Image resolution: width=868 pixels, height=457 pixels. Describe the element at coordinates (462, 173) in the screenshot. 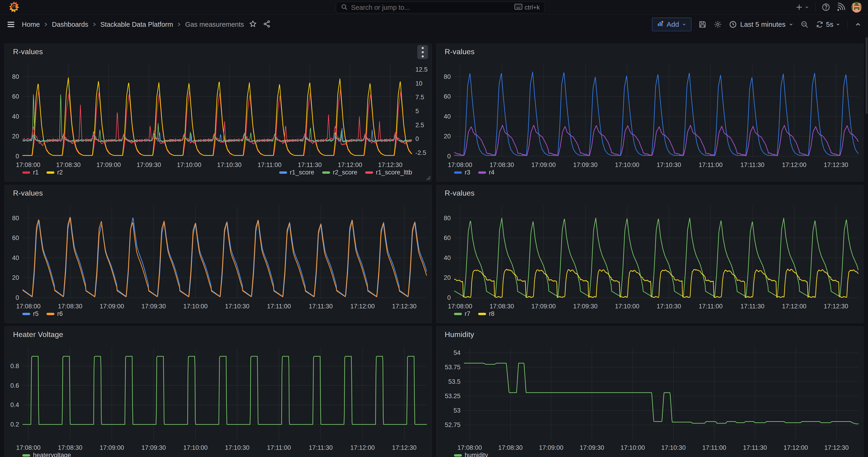

I see `legend-item-r3: r3` at that location.